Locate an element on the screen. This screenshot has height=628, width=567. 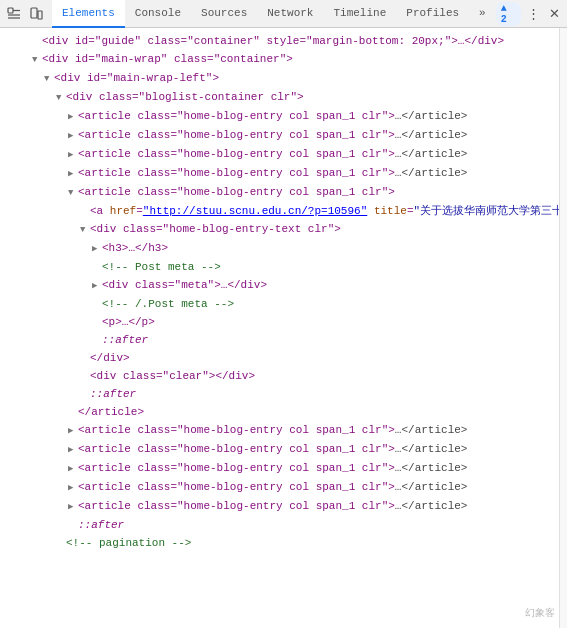
tab-timeline: Timeline is located at coordinates (360, 14).